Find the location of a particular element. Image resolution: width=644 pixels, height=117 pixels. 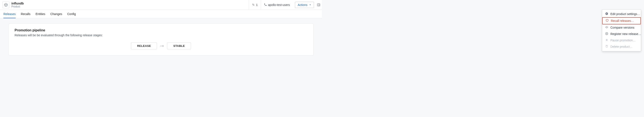

product-title-block: influxdb Product is located at coordinates (18, 5).